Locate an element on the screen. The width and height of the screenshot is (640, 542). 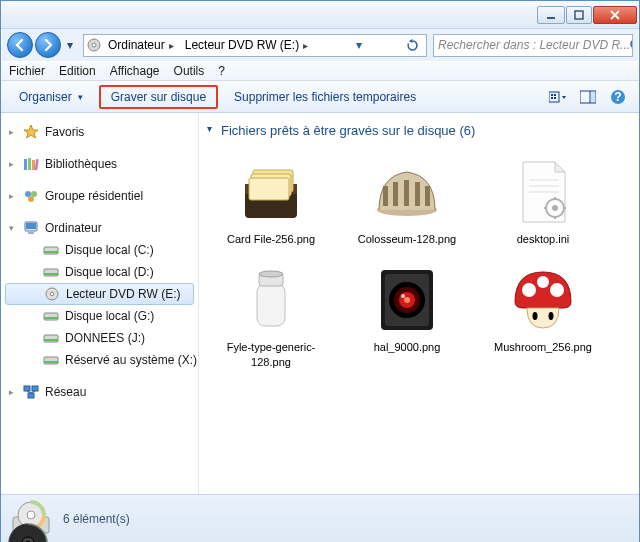
menu-tools: Outils is located at coordinates (190, 71).